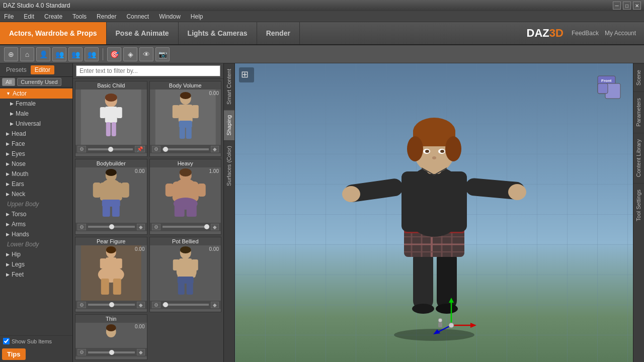  I want to click on card-settings-body-volume: ⚙, so click(156, 149).